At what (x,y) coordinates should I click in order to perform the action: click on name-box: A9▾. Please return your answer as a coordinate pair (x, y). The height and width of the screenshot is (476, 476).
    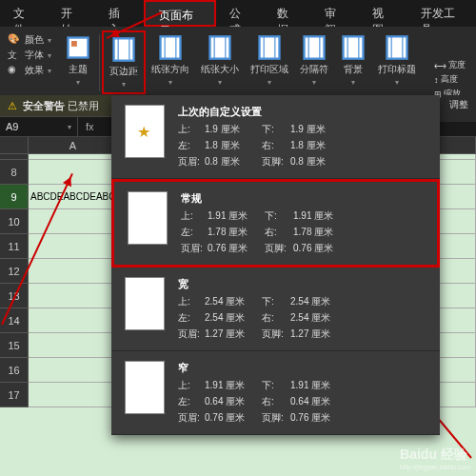
    Looking at the image, I should click on (39, 127).